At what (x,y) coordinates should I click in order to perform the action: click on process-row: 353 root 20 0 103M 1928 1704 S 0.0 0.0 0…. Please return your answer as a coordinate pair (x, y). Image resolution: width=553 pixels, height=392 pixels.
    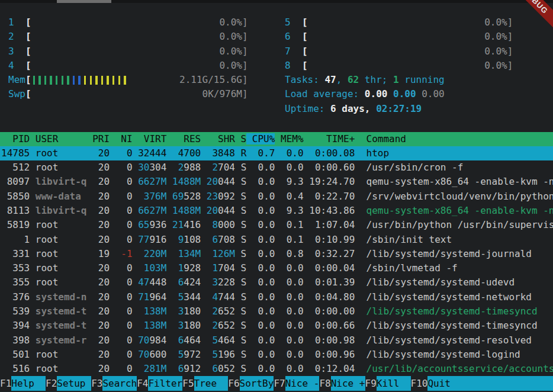
    Looking at the image, I should click on (276, 268).